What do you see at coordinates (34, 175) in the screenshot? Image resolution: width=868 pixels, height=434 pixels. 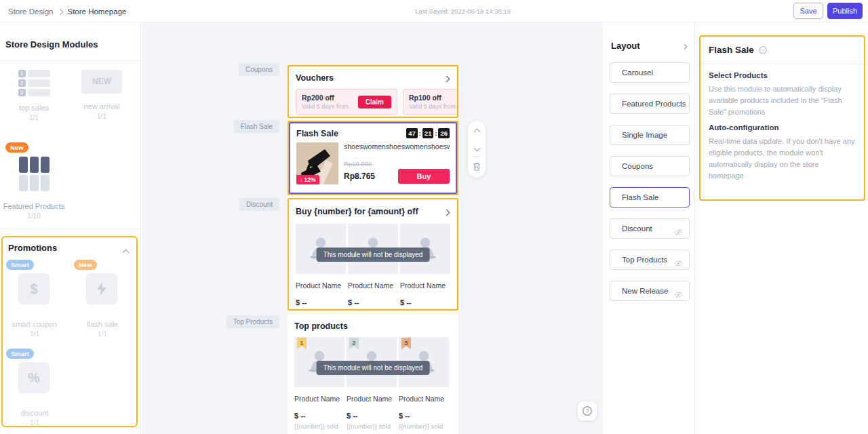 I see `featured-products-icon` at bounding box center [34, 175].